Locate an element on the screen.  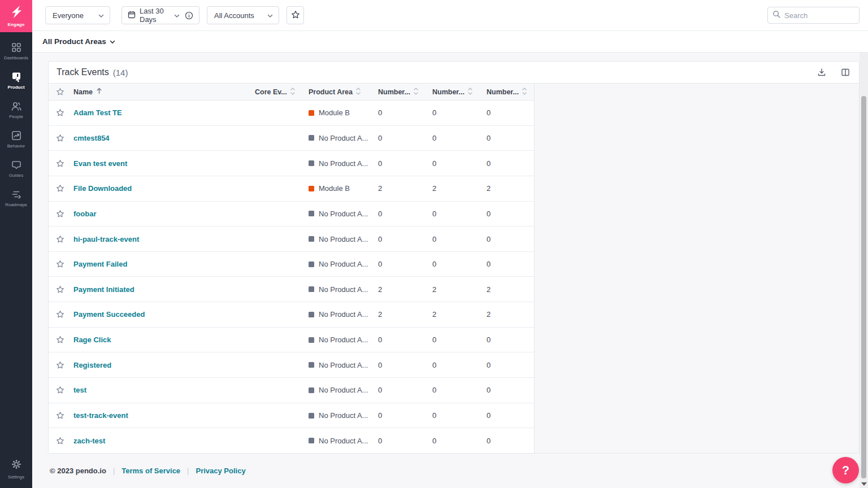
header-name: Name is located at coordinates (164, 91).